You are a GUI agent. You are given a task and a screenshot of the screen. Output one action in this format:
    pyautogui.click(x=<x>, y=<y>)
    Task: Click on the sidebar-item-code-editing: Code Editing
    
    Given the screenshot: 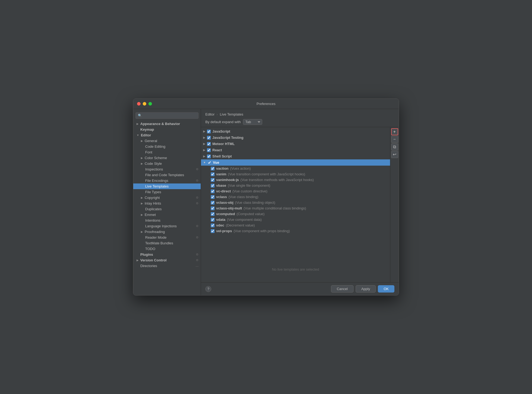 What is the action you would take?
    pyautogui.click(x=167, y=147)
    